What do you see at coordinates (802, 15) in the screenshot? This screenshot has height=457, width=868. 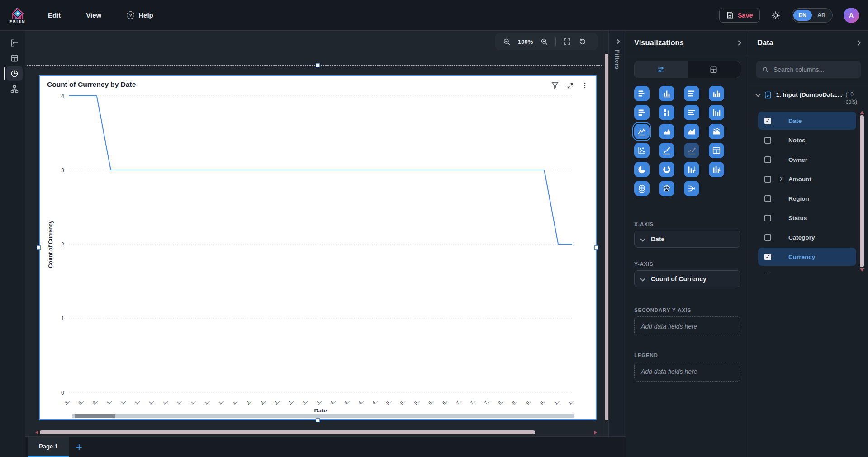 I see `lang-option-en: EN` at bounding box center [802, 15].